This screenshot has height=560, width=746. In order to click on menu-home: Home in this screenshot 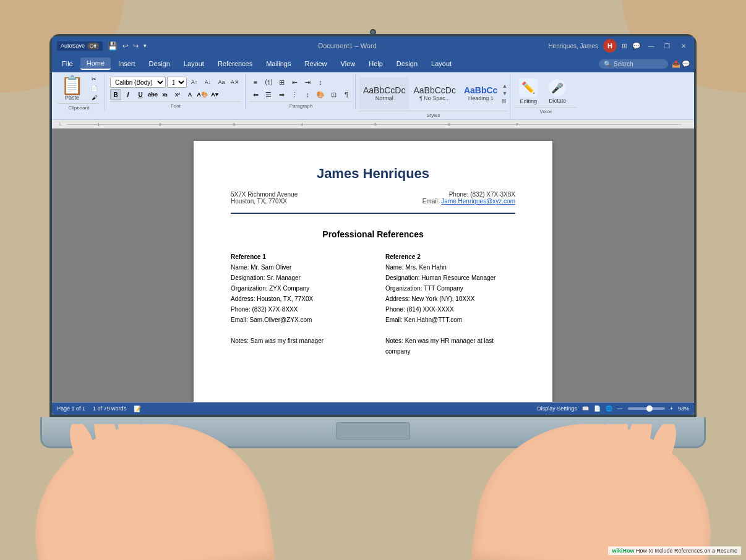, I will do `click(95, 64)`.